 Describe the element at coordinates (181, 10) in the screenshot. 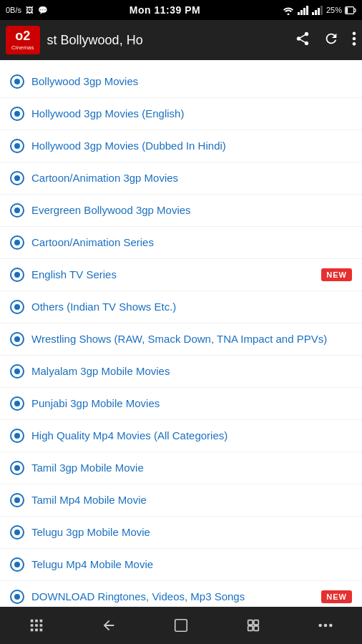

I see `status-bar: 0B/s 🖼 💬 Mon 11:39 PM 25%` at that location.